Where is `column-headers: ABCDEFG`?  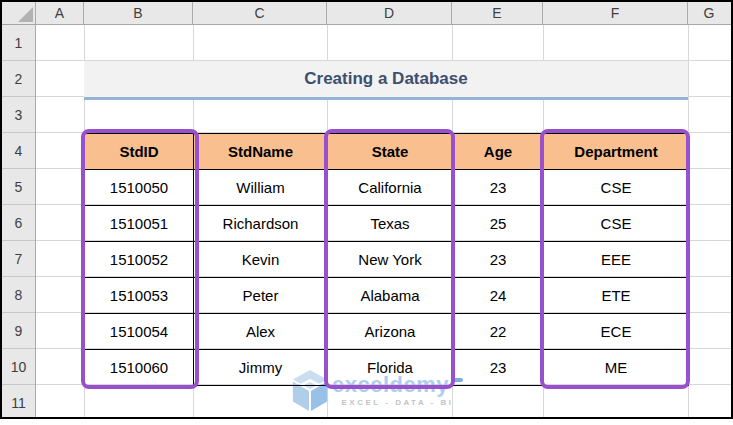
column-headers: ABCDEFG is located at coordinates (366, 14).